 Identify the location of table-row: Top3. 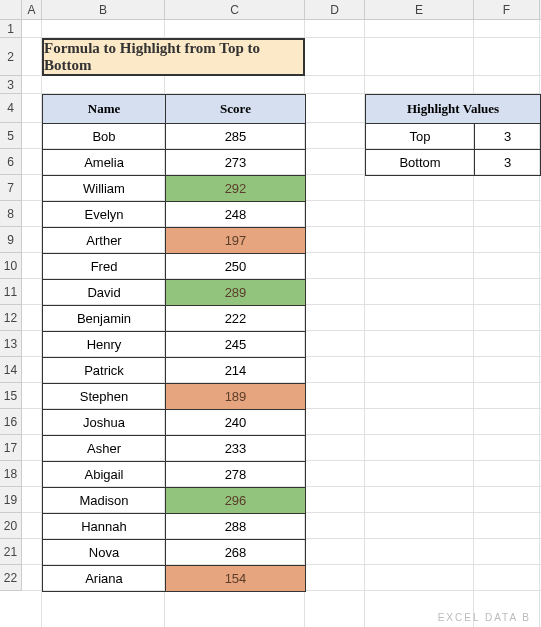
(454, 137).